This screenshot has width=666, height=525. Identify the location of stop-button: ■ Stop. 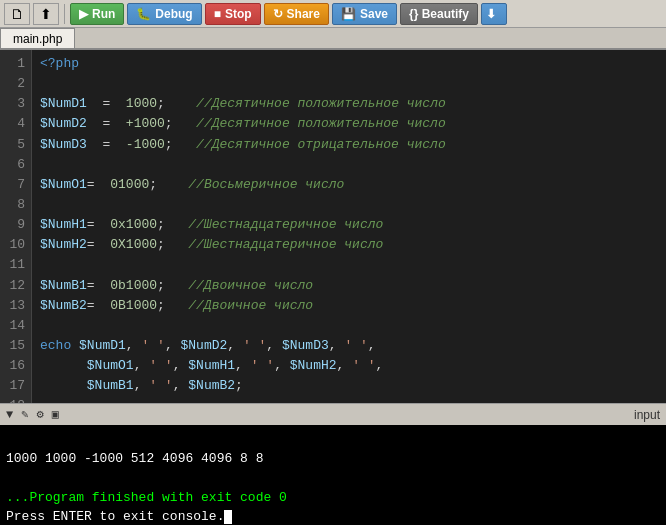
(233, 14).